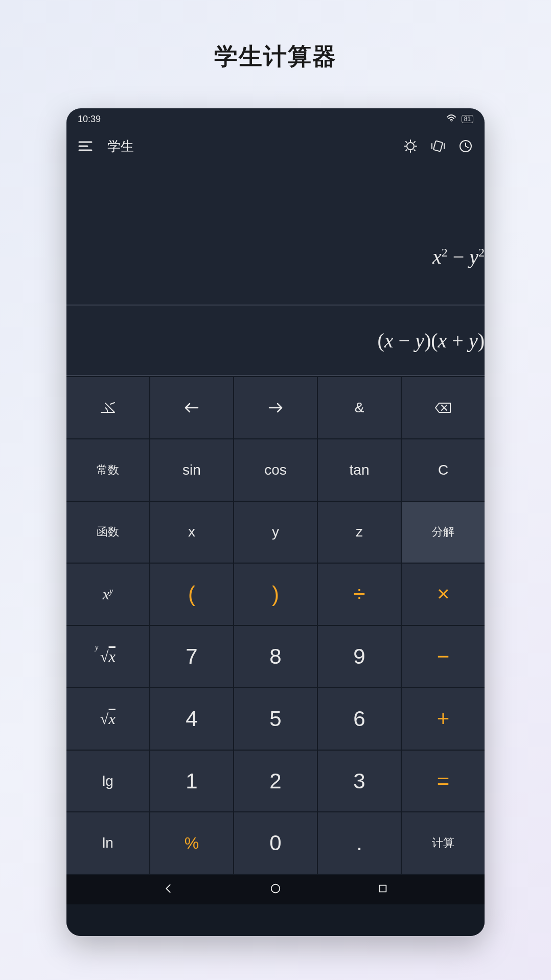 The height and width of the screenshot is (980, 551). I want to click on page-title: 学生计算器, so click(276, 57).